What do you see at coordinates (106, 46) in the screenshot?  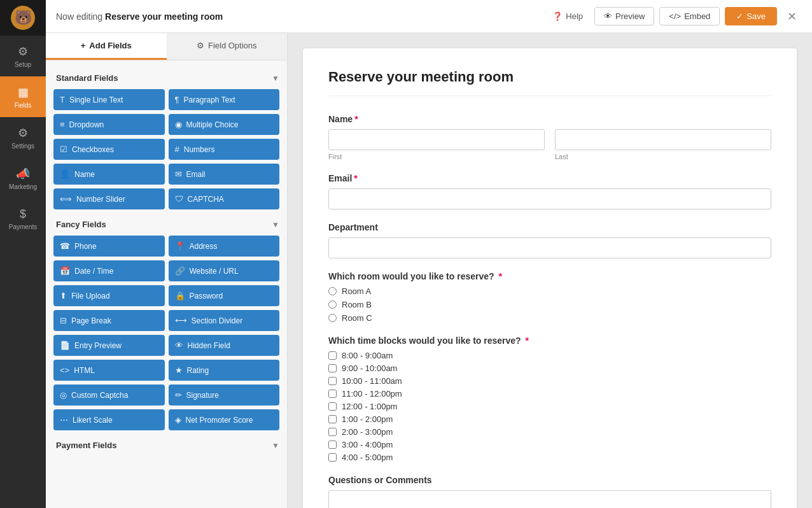 I see `tab-add-fields: + Add Fields` at bounding box center [106, 46].